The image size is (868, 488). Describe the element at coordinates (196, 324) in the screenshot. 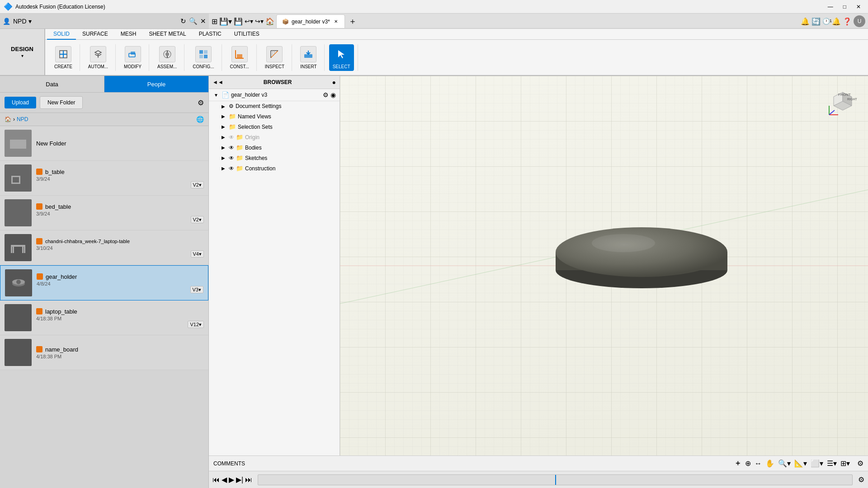

I see `laptoptable-version: V12▾` at that location.